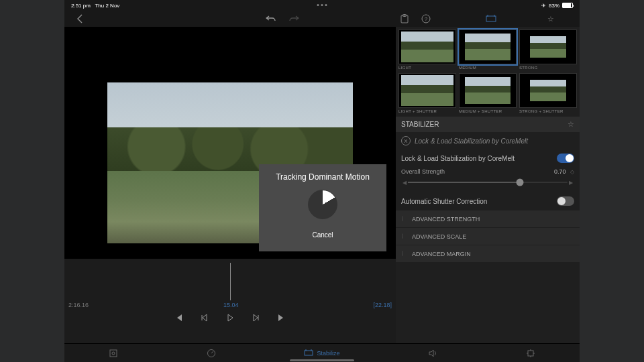  Describe the element at coordinates (560, 172) in the screenshot. I see `strength-value: 0.70` at that location.